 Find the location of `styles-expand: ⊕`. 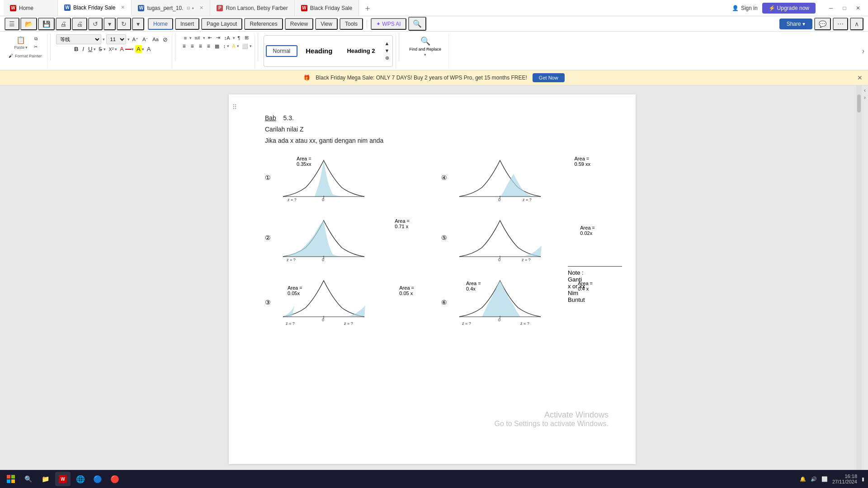

styles-expand: ⊕ is located at coordinates (387, 58).